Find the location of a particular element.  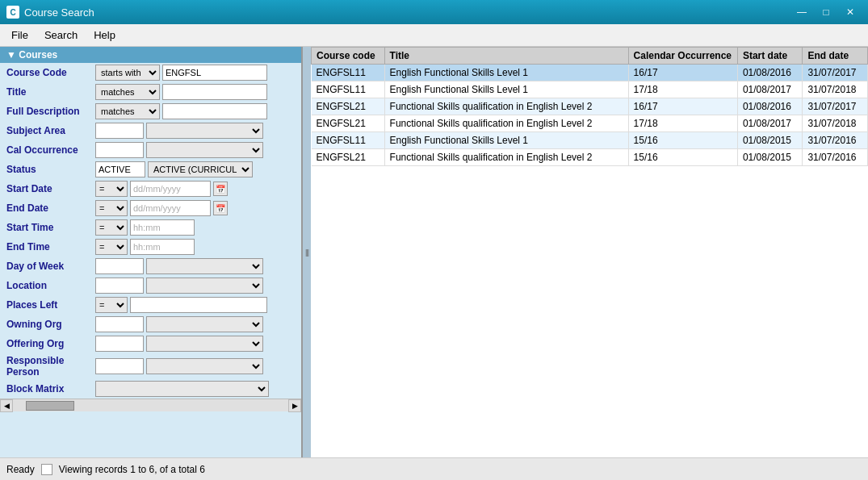

places-left-operator: =<> is located at coordinates (111, 305).